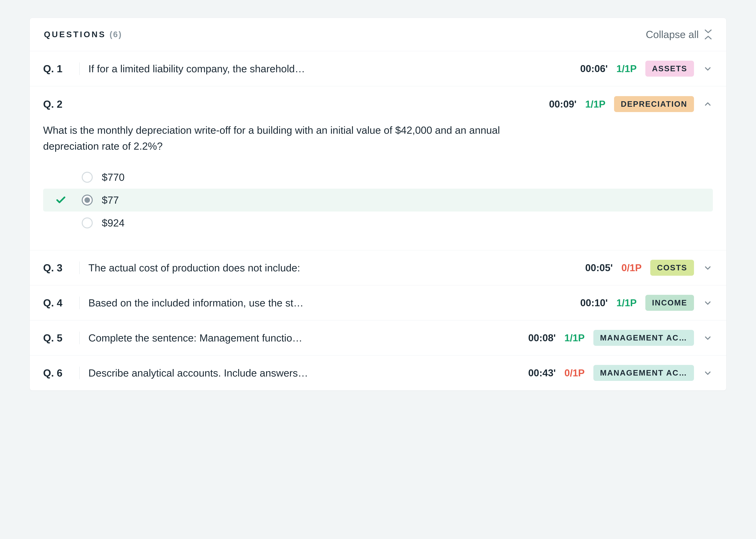  I want to click on answer-option-label: $924, so click(113, 223).